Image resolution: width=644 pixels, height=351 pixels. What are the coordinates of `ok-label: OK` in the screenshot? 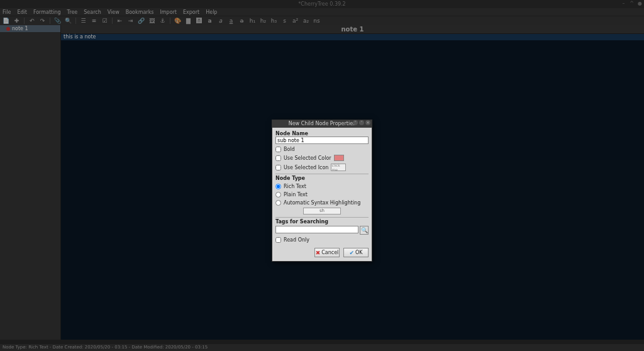 It's located at (359, 253).